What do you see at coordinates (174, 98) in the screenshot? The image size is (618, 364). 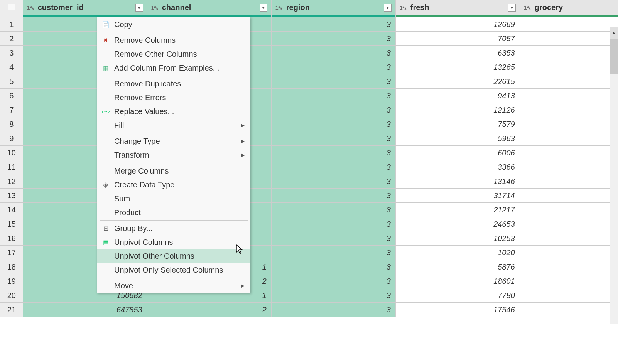 I see `menu-remove-errors: Remove Errors` at bounding box center [174, 98].